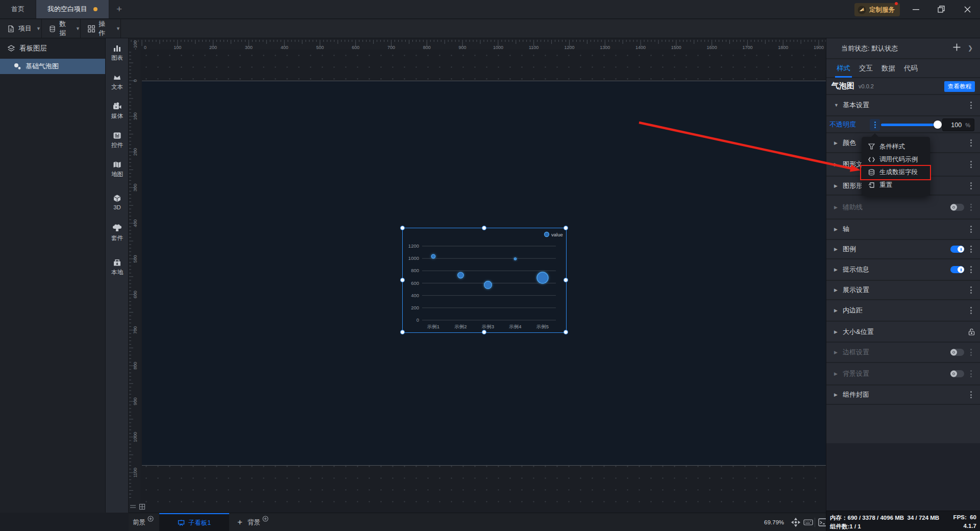 The width and height of the screenshot is (980, 531). Describe the element at coordinates (117, 79) in the screenshot. I see `dock-item-text: 文本` at that location.